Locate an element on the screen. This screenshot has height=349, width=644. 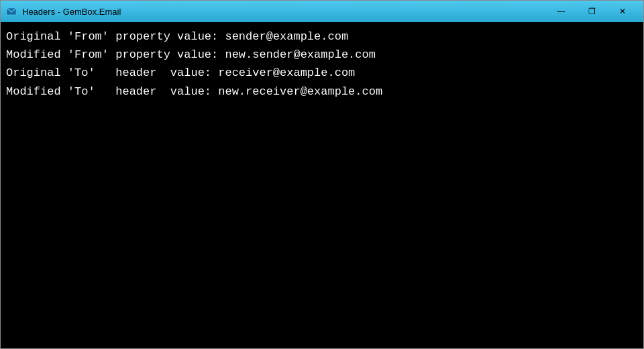
minimize-button: — is located at coordinates (561, 11).